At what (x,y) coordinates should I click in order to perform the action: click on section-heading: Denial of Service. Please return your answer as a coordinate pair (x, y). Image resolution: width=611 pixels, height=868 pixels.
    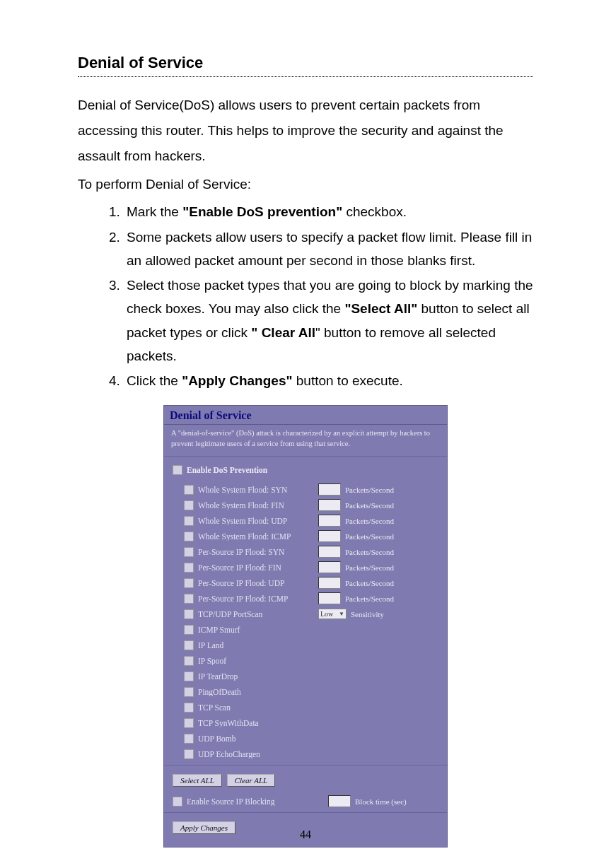
    Looking at the image, I should click on (306, 65).